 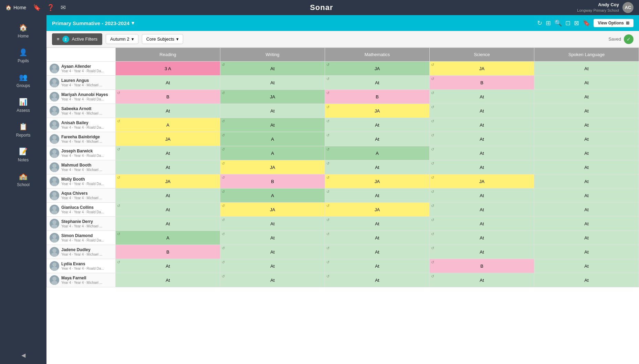 I want to click on sidebar-collapse-button: ◀, so click(x=23, y=355).